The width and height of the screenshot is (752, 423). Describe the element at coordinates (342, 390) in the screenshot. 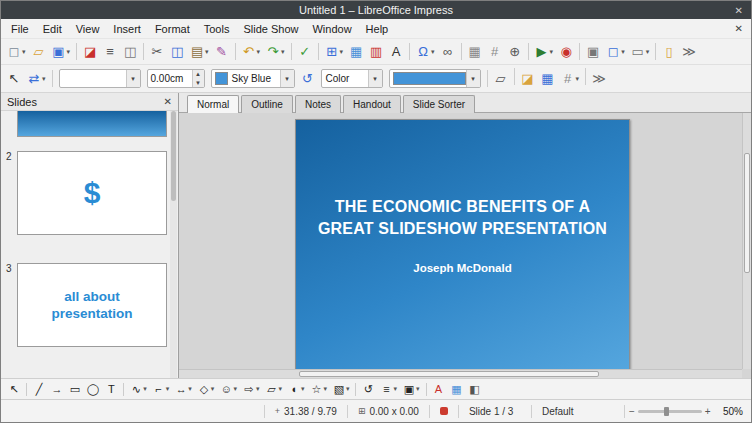

I see `3d-objects-icon: ▧▾` at that location.